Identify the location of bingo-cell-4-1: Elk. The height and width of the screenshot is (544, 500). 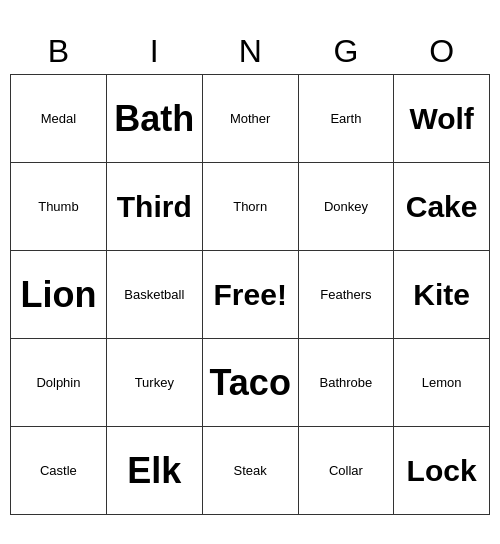
(154, 471).